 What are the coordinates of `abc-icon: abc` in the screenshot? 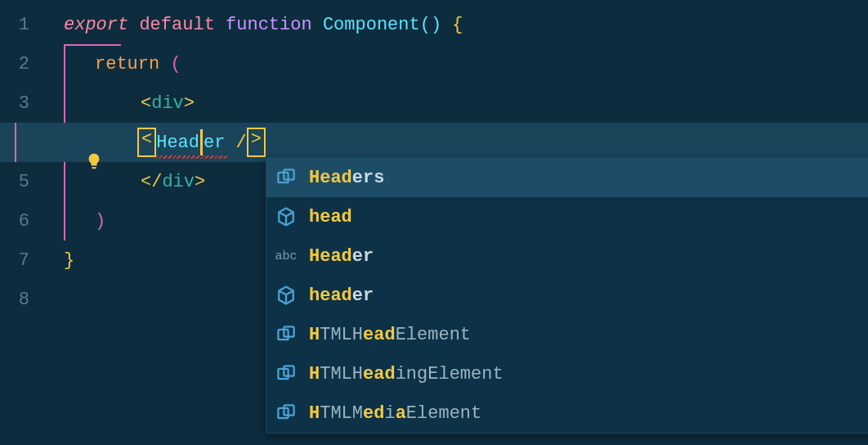 It's located at (286, 256).